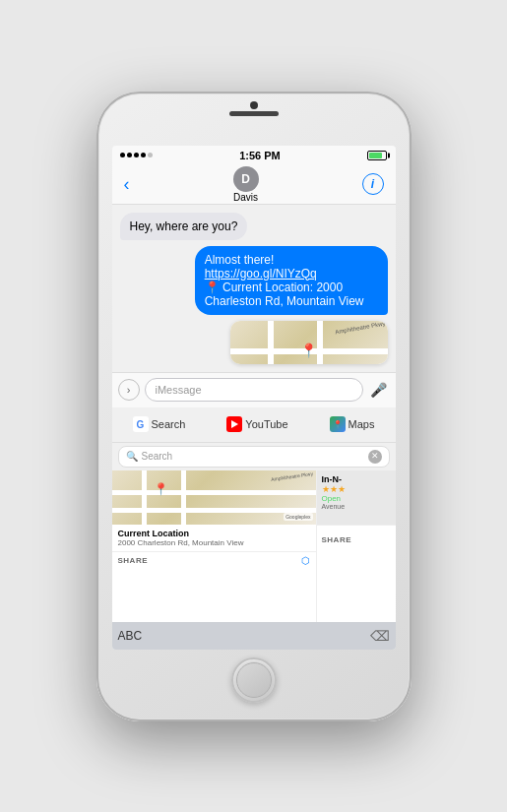 This screenshot has height=812, width=507. Describe the element at coordinates (305, 561) in the screenshot. I see `share-icon: ⬡` at that location.